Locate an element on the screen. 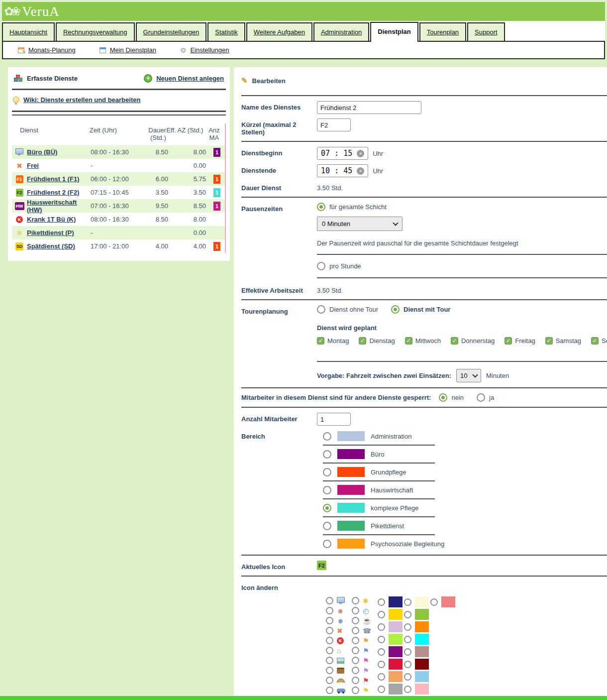 The image size is (607, 700). service-link-spätdienst-sd-: Spätdienst (SD) is located at coordinates (51, 246).